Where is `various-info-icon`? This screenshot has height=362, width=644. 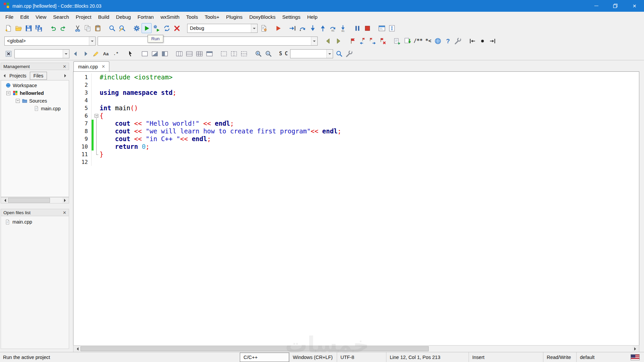
various-info-icon is located at coordinates (392, 28).